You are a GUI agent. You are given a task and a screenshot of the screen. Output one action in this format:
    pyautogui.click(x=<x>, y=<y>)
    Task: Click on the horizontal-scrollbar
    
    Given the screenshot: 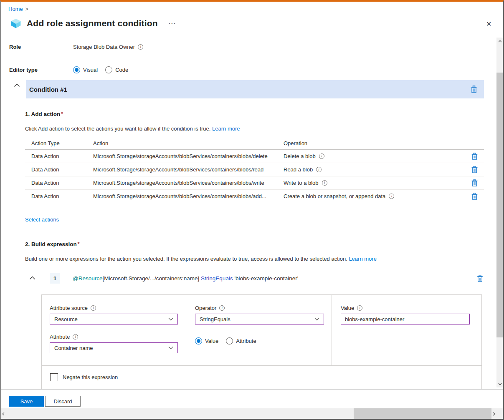 What is the action you would take?
    pyautogui.click(x=249, y=414)
    